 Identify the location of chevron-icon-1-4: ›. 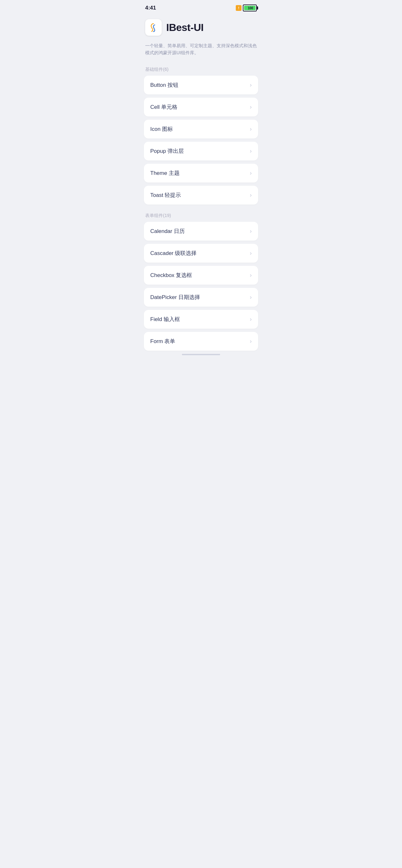
(251, 319).